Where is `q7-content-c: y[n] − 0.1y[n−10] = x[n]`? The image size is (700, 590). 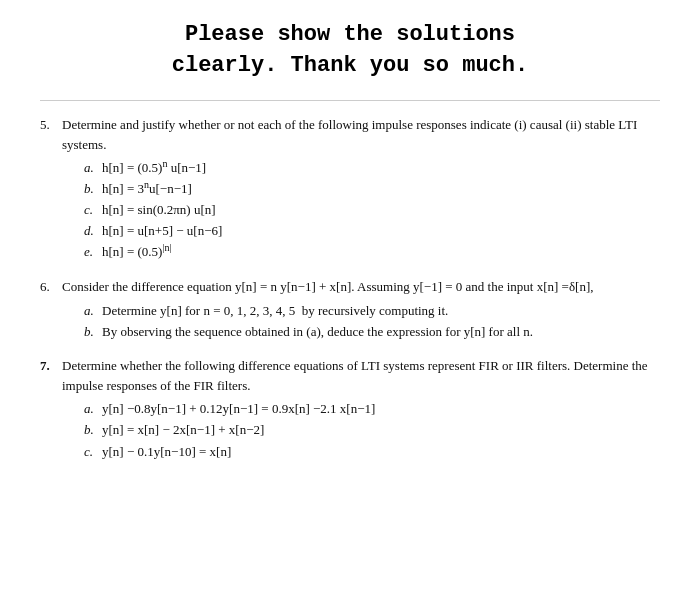 q7-content-c: y[n] − 0.1y[n−10] = x[n] is located at coordinates (381, 452).